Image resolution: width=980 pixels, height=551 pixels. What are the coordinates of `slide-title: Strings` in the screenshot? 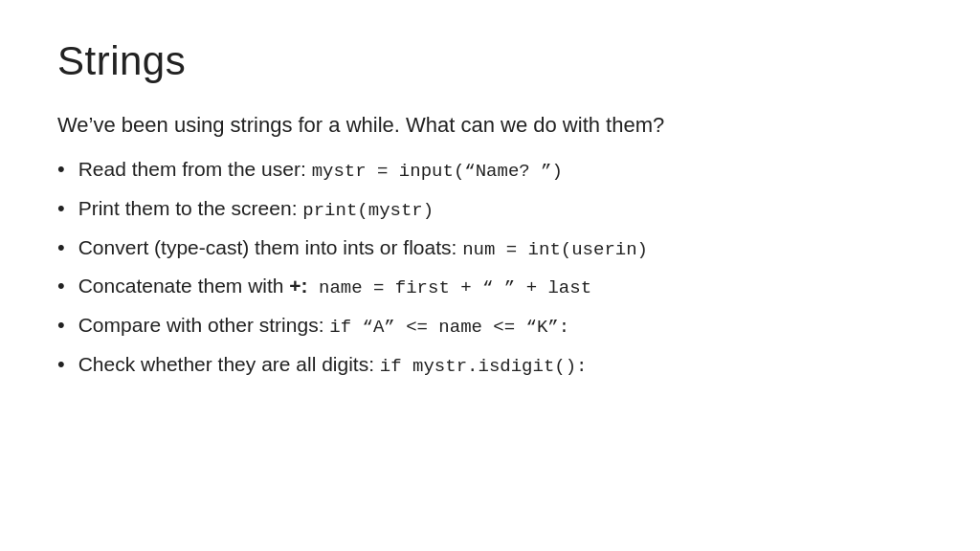 It's located at (490, 61).